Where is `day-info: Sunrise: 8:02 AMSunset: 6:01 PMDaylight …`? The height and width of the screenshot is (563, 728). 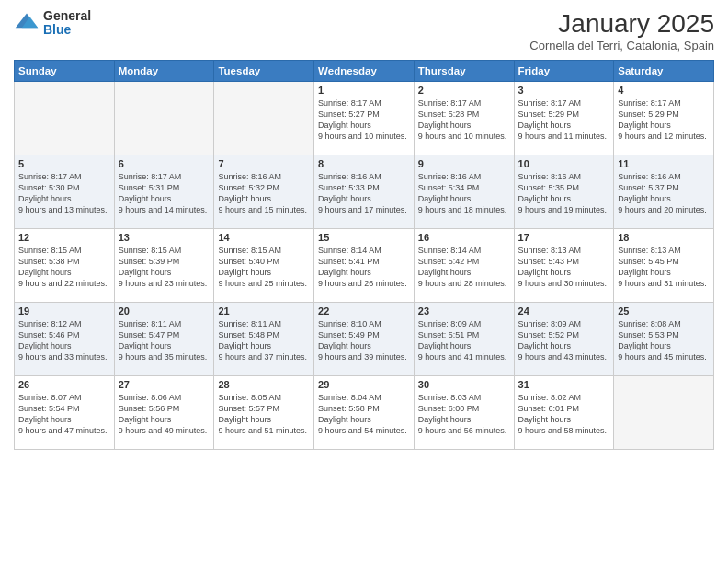
day-info: Sunrise: 8:02 AMSunset: 6:01 PMDaylight … is located at coordinates (564, 414).